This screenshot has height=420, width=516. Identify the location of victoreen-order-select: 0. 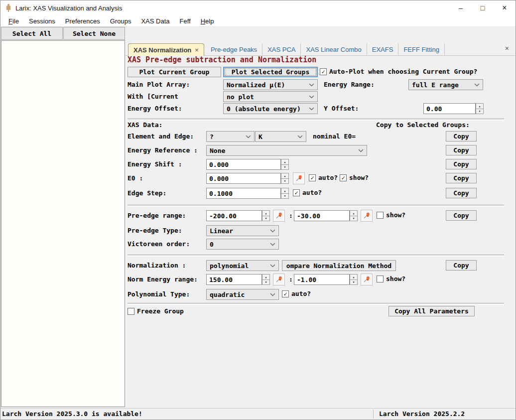
(243, 244).